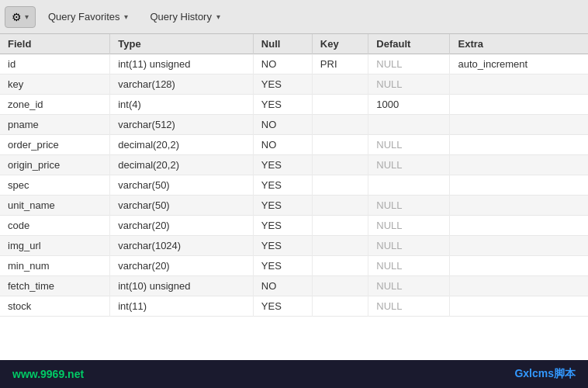 The height and width of the screenshot is (388, 588). Describe the element at coordinates (182, 85) in the screenshot. I see `cell-type: varchar(128)` at that location.